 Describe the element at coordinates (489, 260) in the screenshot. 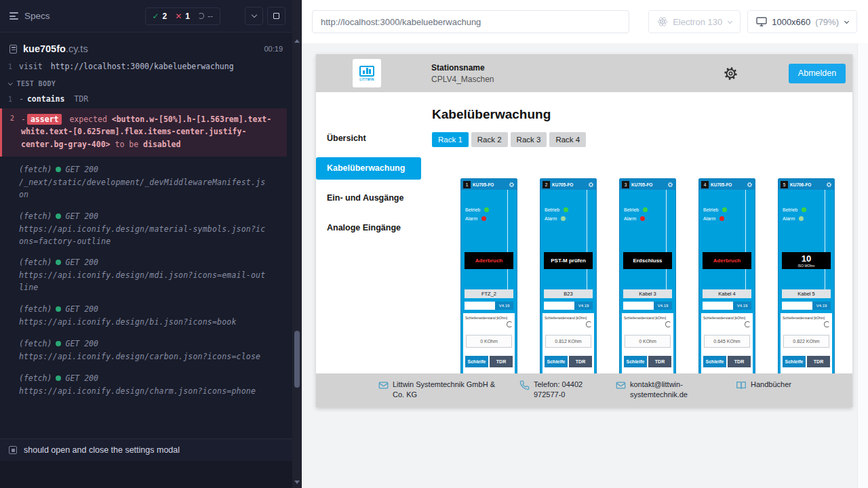

I see `status-display: Aderbruch` at that location.